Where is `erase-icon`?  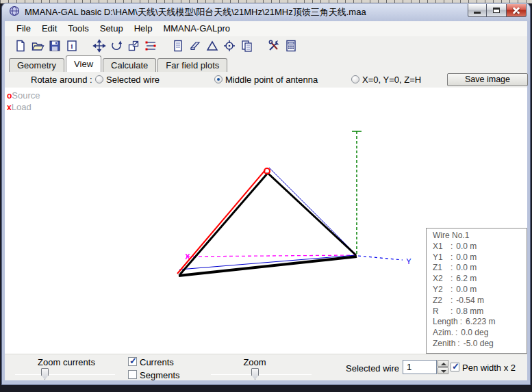 erase-icon is located at coordinates (195, 46).